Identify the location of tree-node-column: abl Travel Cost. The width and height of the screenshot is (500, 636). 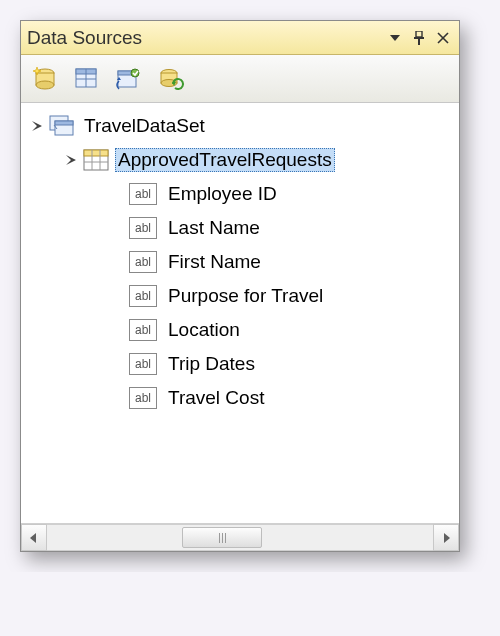
(240, 398).